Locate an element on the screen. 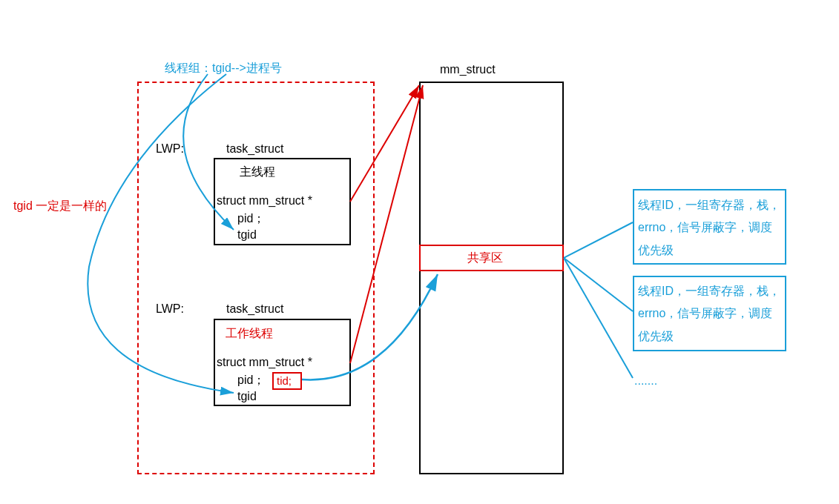 The height and width of the screenshot is (504, 839). tid-label: tid; is located at coordinates (284, 381).